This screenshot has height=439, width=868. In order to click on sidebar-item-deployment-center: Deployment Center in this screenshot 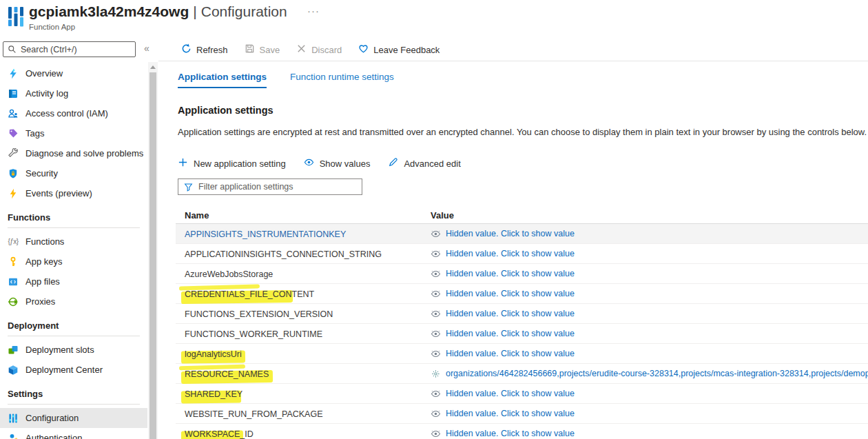, I will do `click(74, 369)`.